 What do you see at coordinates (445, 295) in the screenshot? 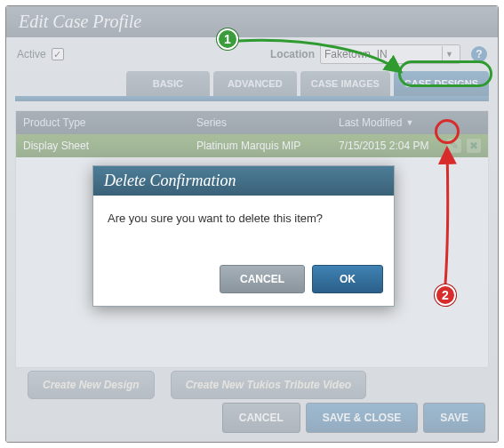
I see `annotation-step-2: 2` at bounding box center [445, 295].